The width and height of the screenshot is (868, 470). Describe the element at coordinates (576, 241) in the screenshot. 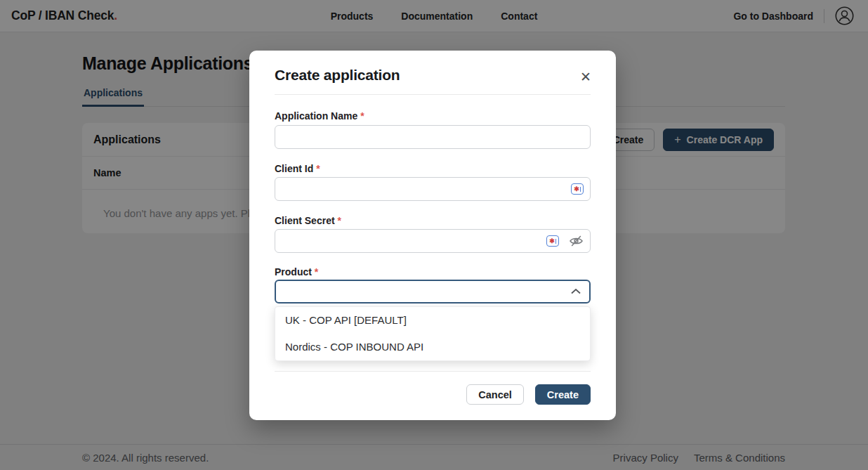

I see `eye-off-icon` at that location.